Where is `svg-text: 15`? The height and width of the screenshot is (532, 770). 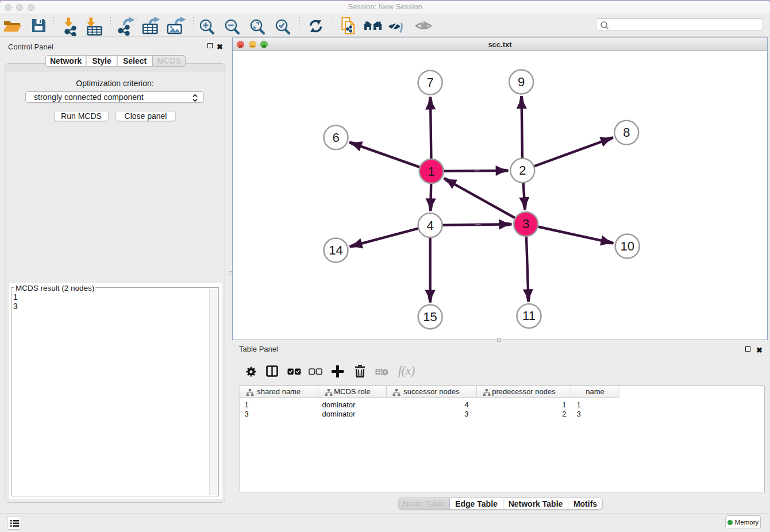 svg-text: 15 is located at coordinates (430, 317).